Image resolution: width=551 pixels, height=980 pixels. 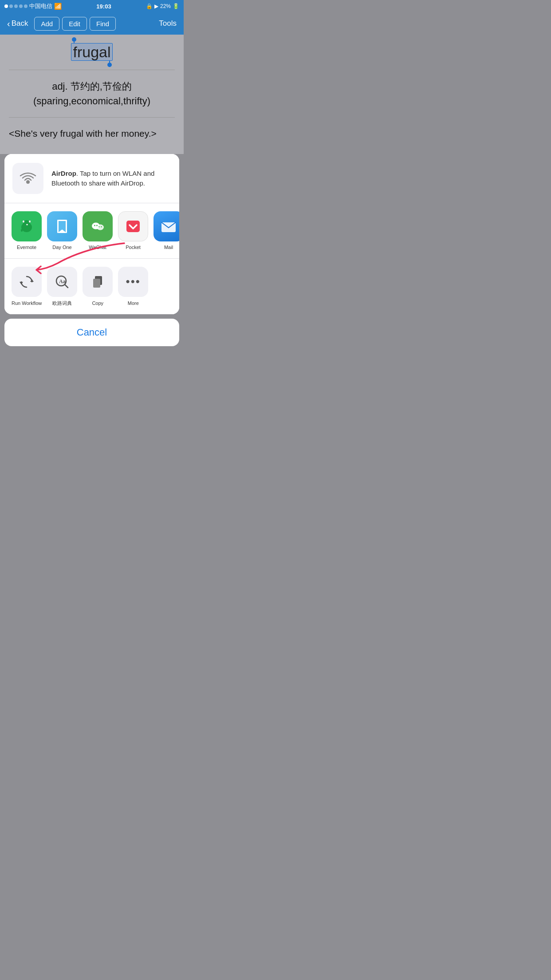 I want to click on nav-bar: ‹ Back Add Edit Find Tools, so click(x=92, y=24).